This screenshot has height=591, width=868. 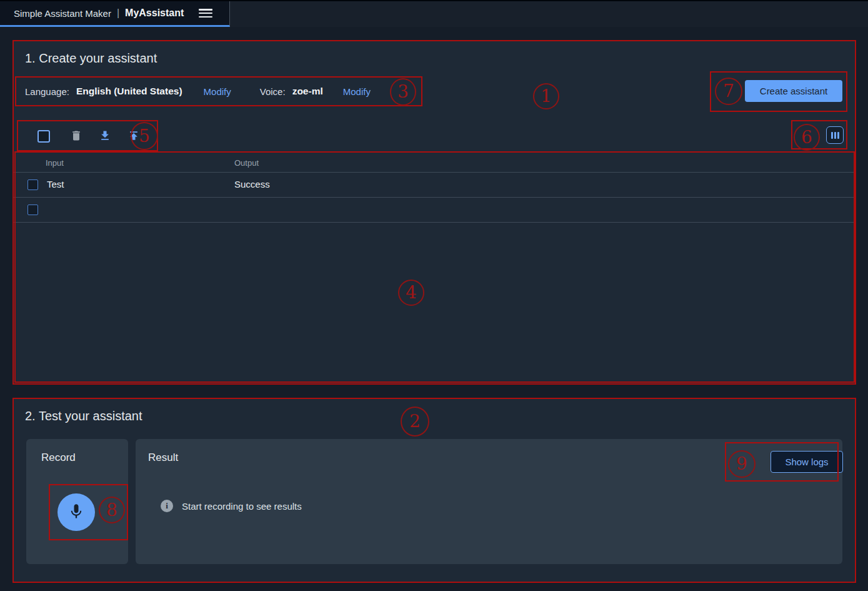 What do you see at coordinates (357, 91) in the screenshot?
I see `modify-voice-link: Modify` at bounding box center [357, 91].